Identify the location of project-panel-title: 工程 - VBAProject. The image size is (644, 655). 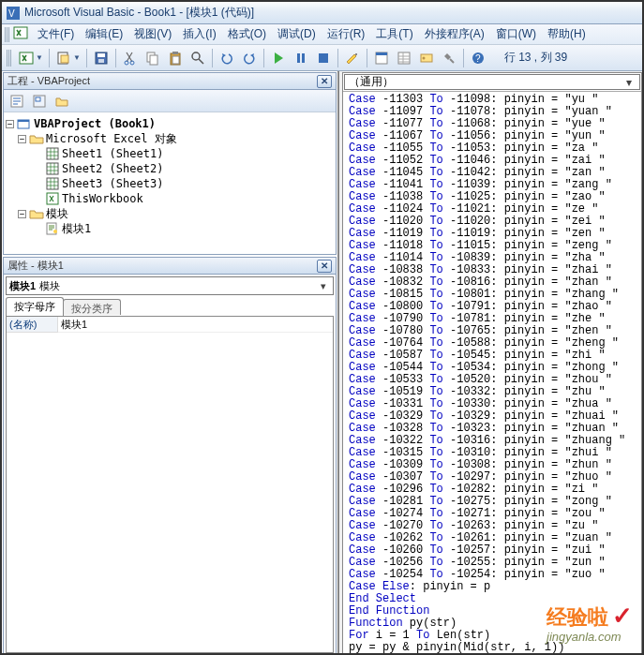
(49, 81).